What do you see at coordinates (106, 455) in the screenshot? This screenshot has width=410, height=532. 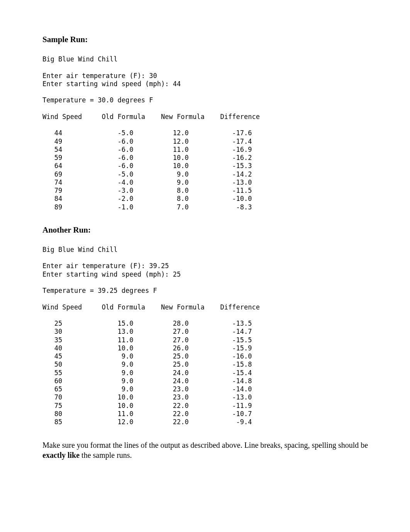 I see `footer-text-post: the sample runs.` at bounding box center [106, 455].